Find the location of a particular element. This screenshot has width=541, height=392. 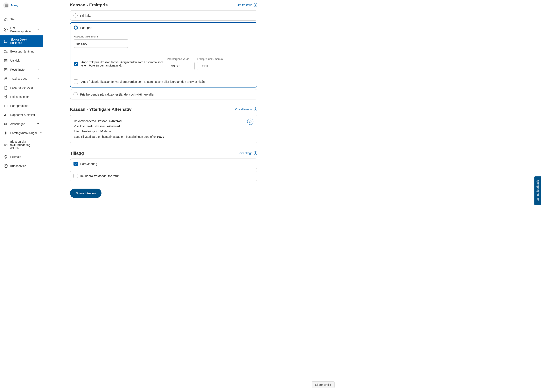

return-label: Inkludera fraktsedel för retur is located at coordinates (100, 176).